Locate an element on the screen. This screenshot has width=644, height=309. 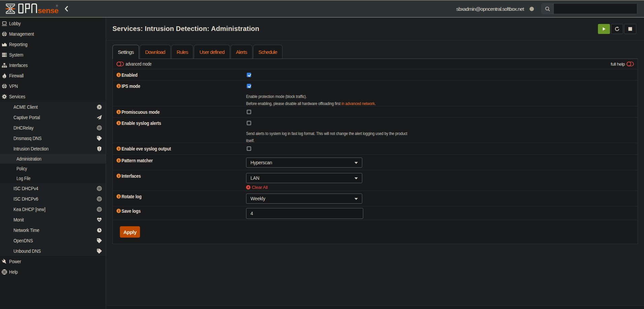
form-row-syslog-alerts: i Enable syslog alerts Send alerts to sy… is located at coordinates (375, 130).